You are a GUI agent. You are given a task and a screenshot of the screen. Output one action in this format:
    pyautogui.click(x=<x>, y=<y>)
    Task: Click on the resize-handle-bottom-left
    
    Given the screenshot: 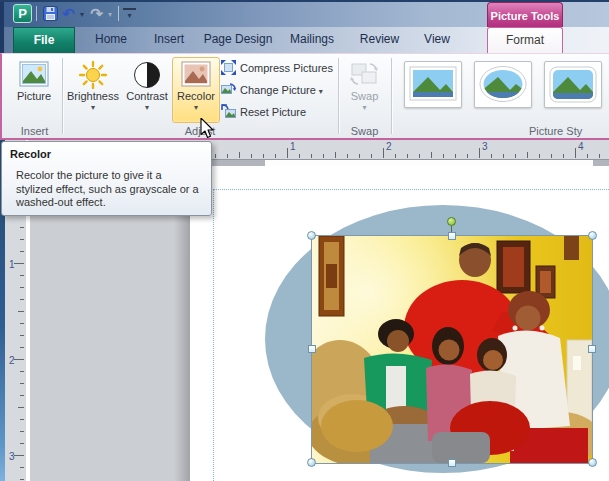 What is the action you would take?
    pyautogui.click(x=312, y=462)
    